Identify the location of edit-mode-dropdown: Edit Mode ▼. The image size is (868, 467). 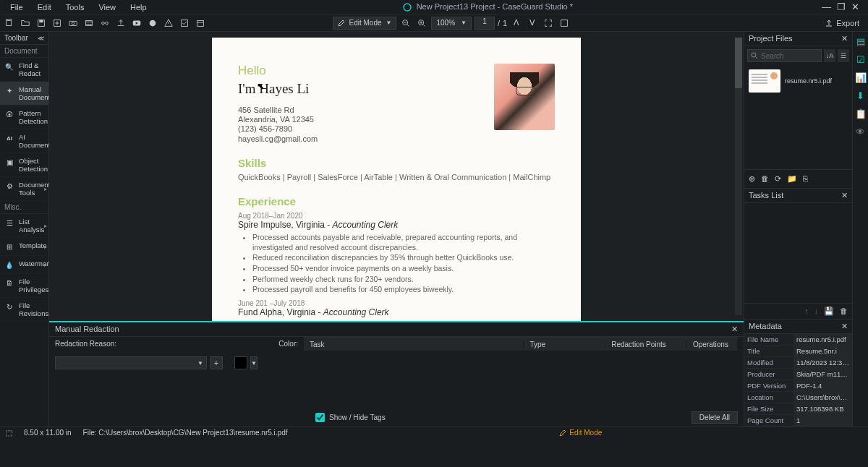
(365, 23).